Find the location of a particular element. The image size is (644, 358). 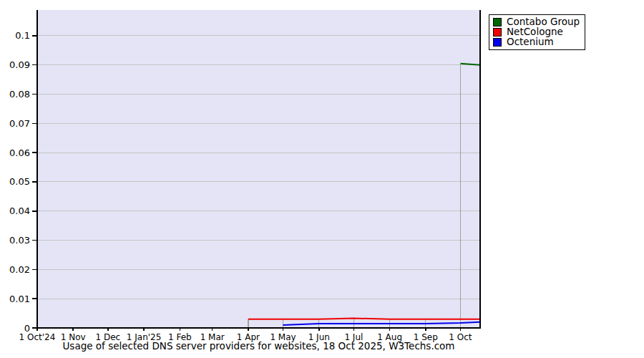

y-tick-label: 0.08 is located at coordinates (20, 95).